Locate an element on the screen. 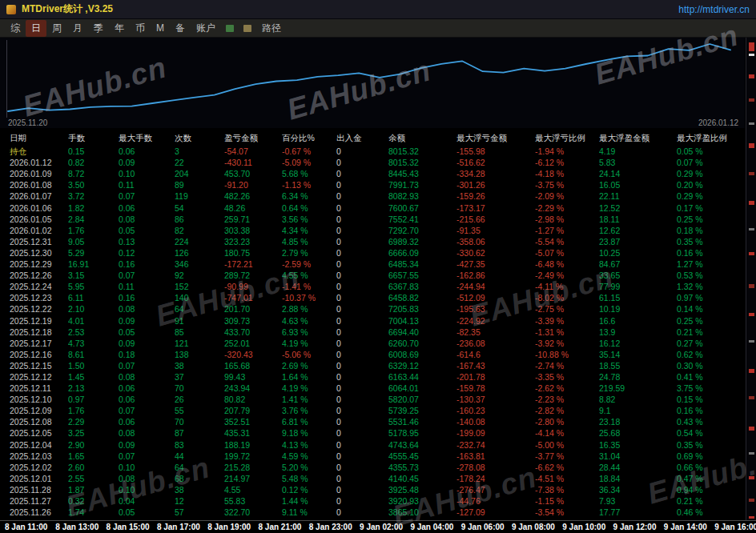 This screenshot has width=756, height=533. cell: 2025.11.26 is located at coordinates (38, 512).